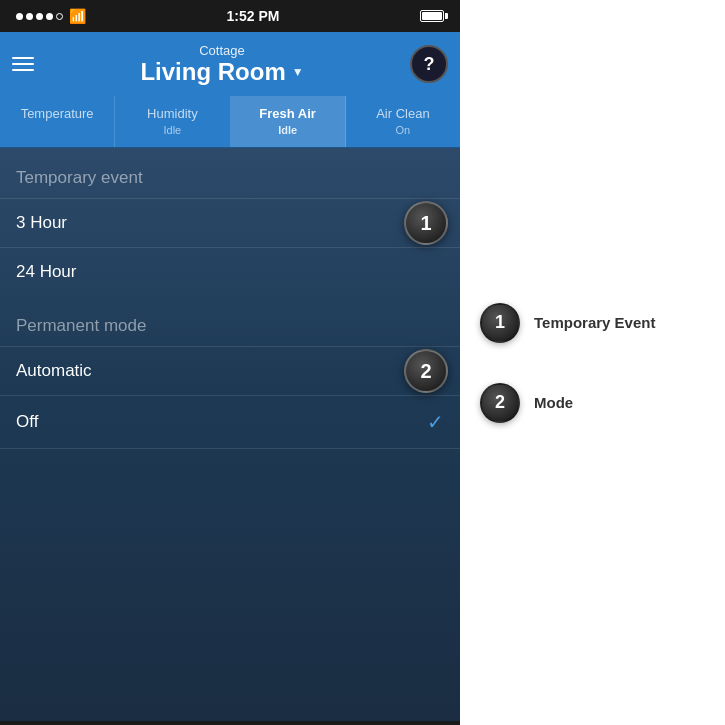 The width and height of the screenshot is (725, 725). Describe the element at coordinates (403, 122) in the screenshot. I see `tab-airclean: Air Clean On` at that location.